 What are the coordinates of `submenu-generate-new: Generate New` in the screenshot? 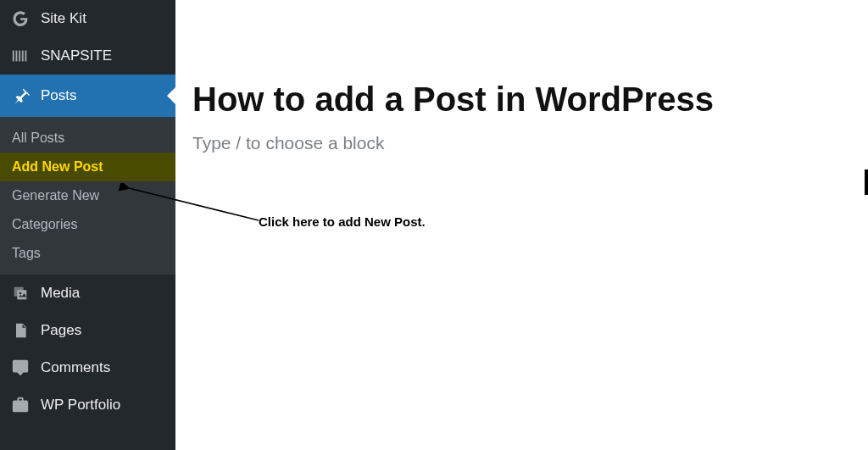 It's located at (88, 196).